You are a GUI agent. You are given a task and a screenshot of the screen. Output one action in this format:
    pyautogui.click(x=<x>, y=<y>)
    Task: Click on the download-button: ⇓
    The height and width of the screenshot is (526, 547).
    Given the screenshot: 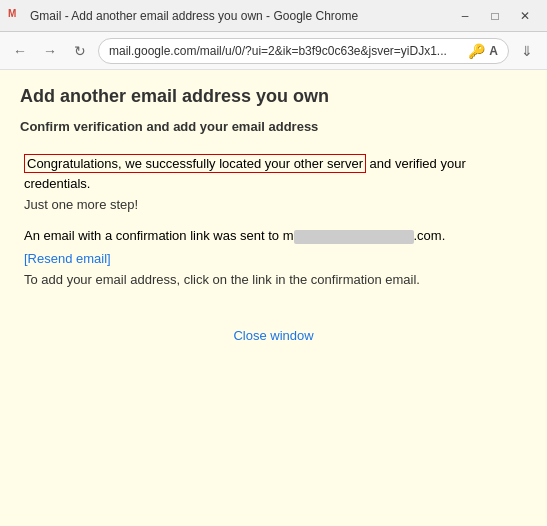 What is the action you would take?
    pyautogui.click(x=527, y=51)
    